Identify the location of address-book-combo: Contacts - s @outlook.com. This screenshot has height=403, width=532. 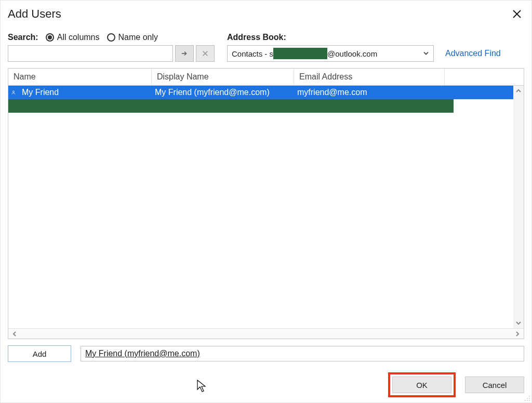
(330, 53).